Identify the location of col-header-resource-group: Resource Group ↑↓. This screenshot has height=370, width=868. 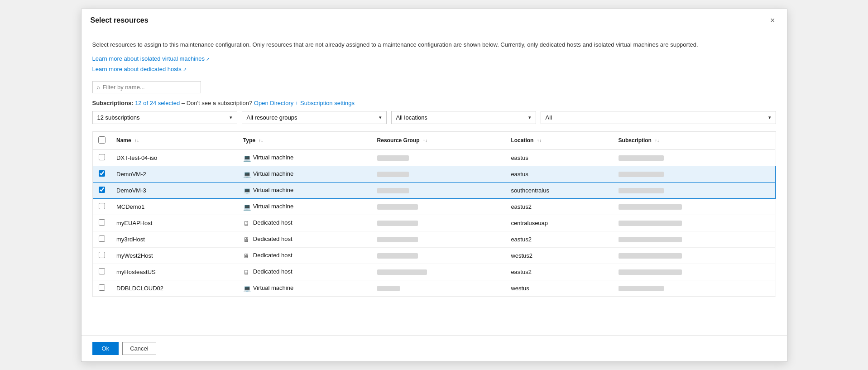
(439, 141).